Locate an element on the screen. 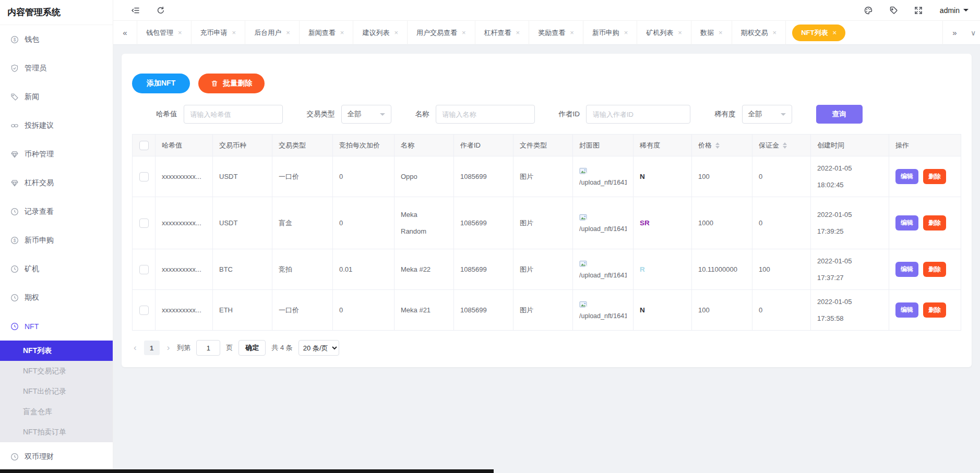 The image size is (980, 473). trade-type-select: 全部 is located at coordinates (366, 114).